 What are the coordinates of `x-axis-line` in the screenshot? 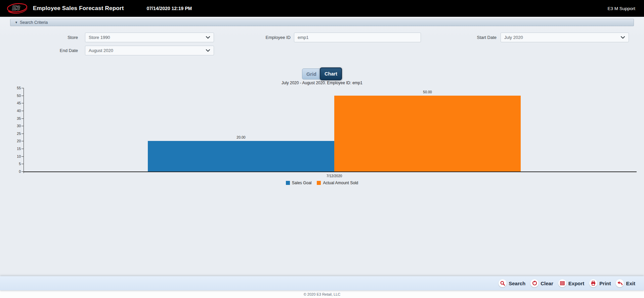 It's located at (330, 172).